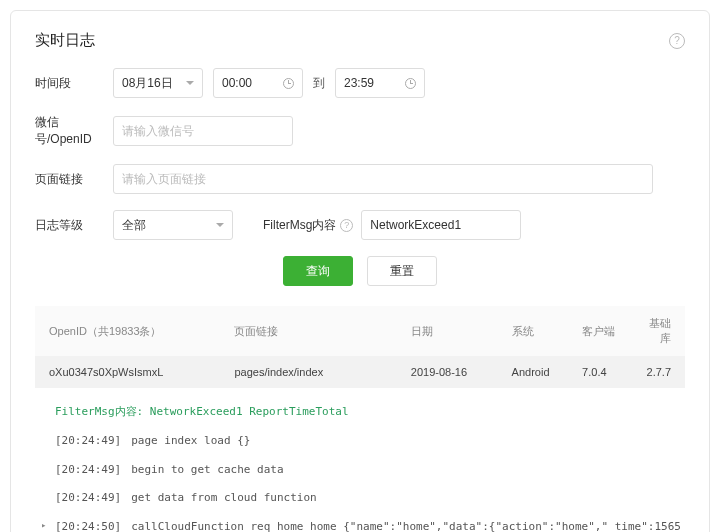 The width and height of the screenshot is (720, 532). Describe the element at coordinates (360, 470) in the screenshot. I see `log-line: [20:24:49]begin to get cache data` at that location.